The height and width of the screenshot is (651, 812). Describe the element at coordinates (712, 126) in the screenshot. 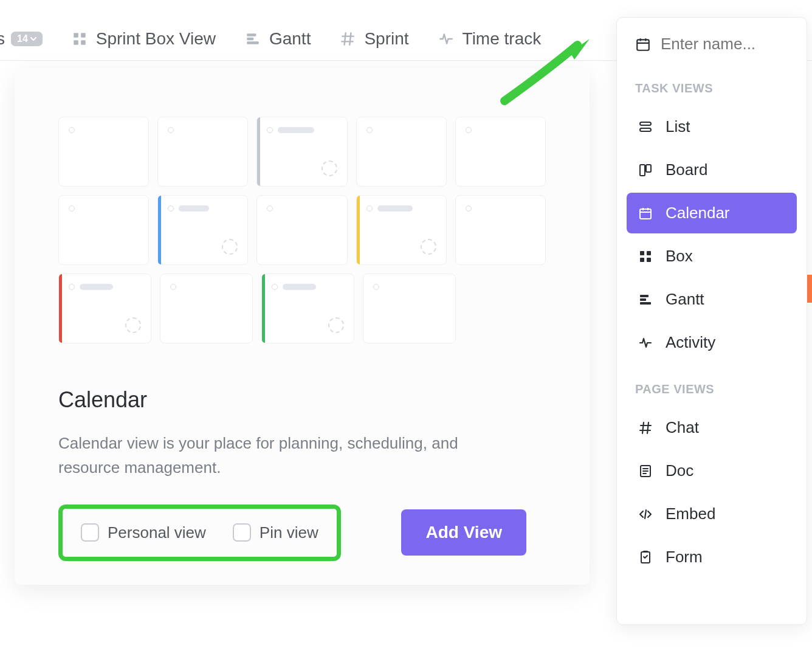

I see `view-option-list: List` at that location.